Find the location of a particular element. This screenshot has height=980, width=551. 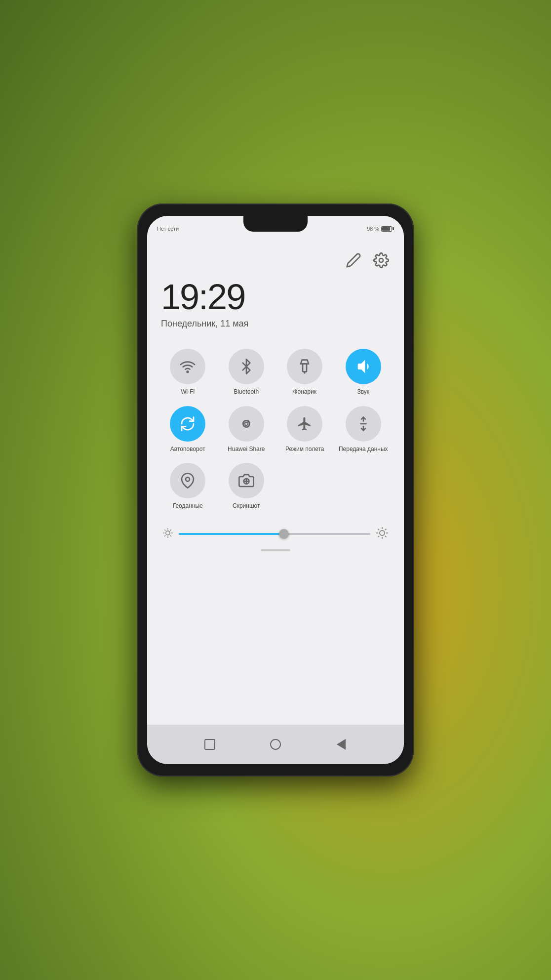

back-button is located at coordinates (341, 744).